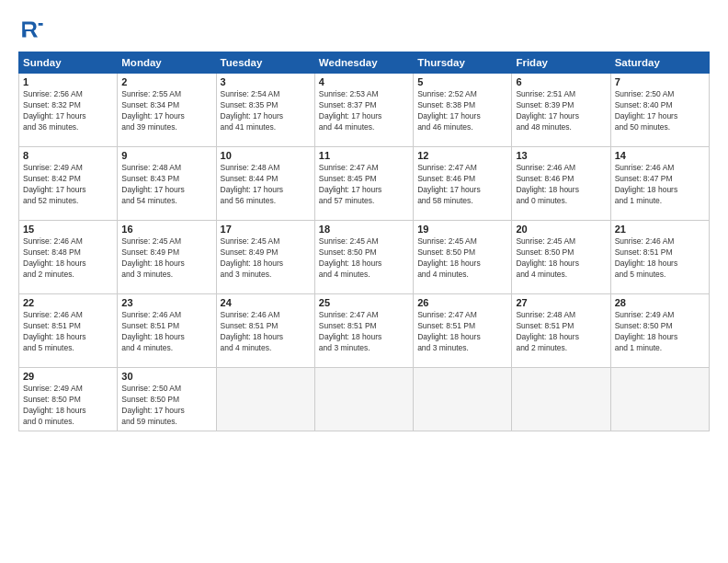 This screenshot has width=728, height=563. I want to click on cell-line: Sunset: 8:34 PM, so click(166, 106).